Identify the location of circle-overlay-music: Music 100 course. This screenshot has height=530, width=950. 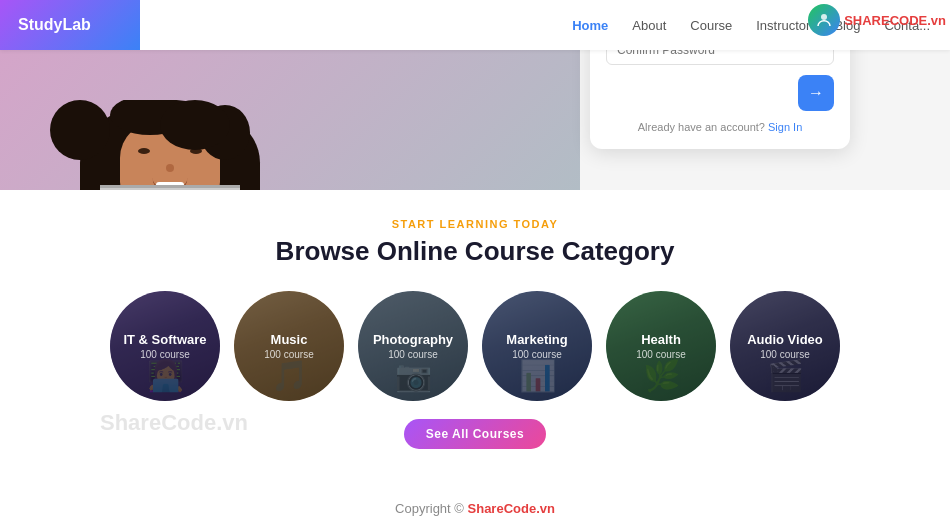
(289, 346).